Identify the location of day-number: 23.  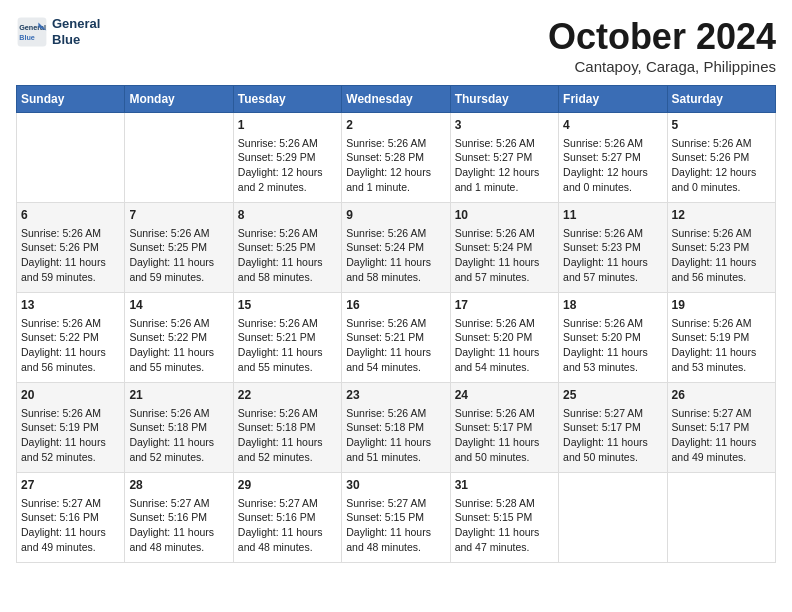
(396, 396).